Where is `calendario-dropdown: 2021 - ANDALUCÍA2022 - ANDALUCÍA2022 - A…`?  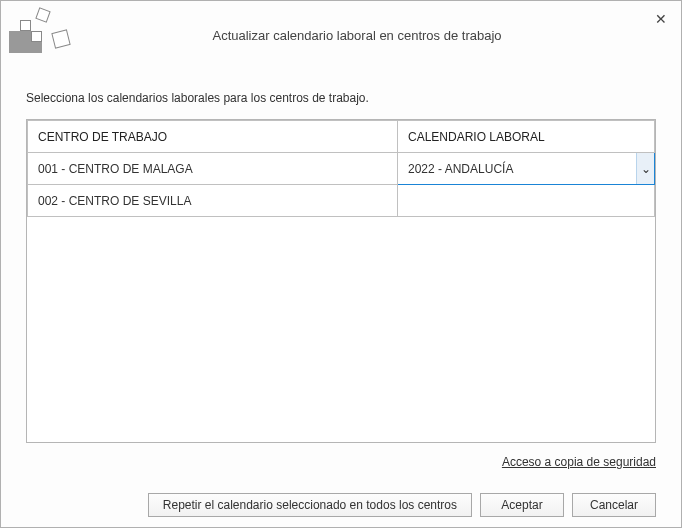 calendario-dropdown: 2021 - ANDALUCÍA2022 - ANDALUCÍA2022 - A… is located at coordinates (526, 184).